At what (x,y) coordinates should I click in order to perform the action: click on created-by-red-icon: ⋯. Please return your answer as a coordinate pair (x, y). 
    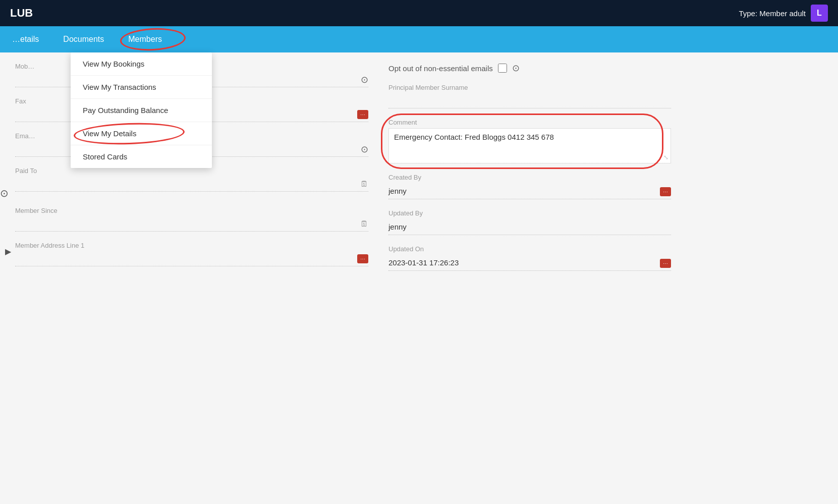
    Looking at the image, I should click on (665, 192).